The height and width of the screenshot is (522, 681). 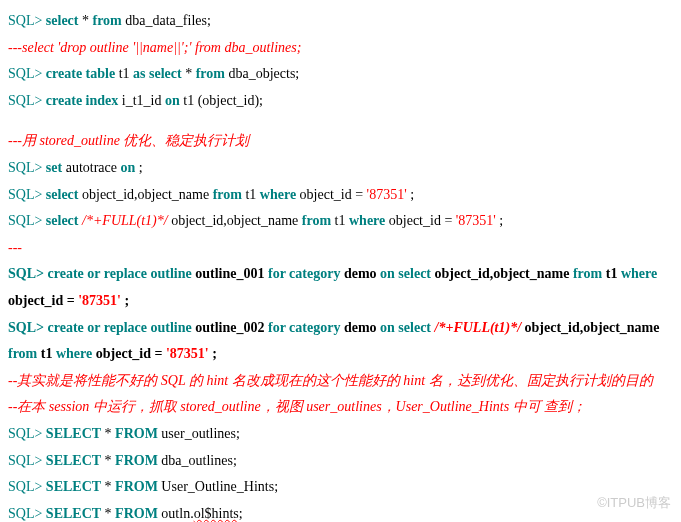 What do you see at coordinates (120, 274) in the screenshot?
I see `kw: create or replace outline` at bounding box center [120, 274].